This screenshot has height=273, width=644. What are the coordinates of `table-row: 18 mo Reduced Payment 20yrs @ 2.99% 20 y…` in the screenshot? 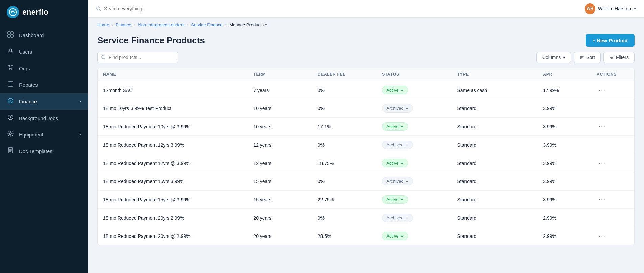 It's located at (366, 236).